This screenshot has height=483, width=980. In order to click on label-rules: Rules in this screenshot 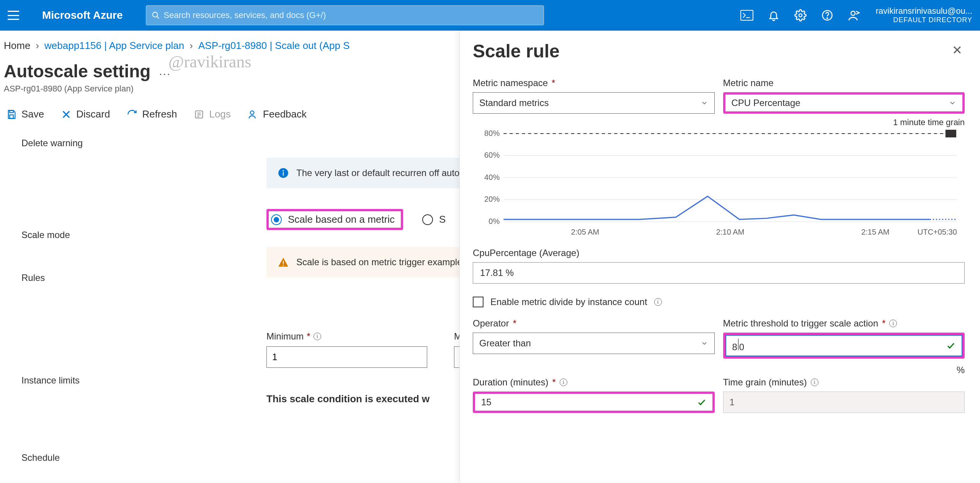, I will do `click(33, 278)`.